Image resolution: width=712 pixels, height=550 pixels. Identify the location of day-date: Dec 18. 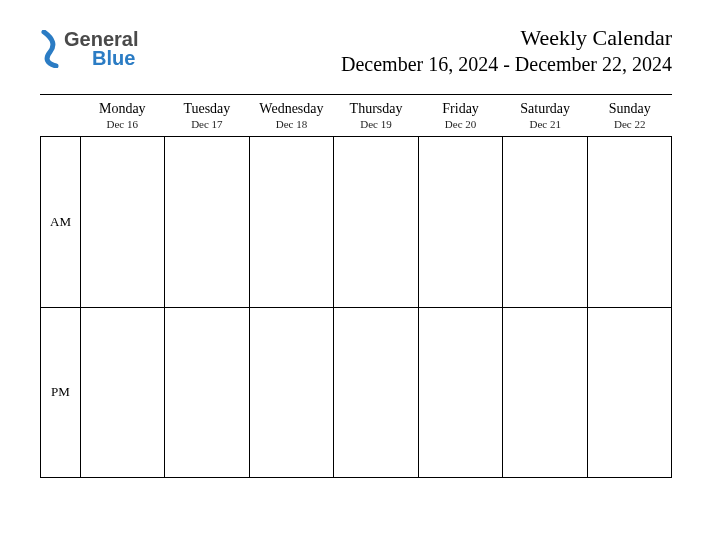
(292, 124).